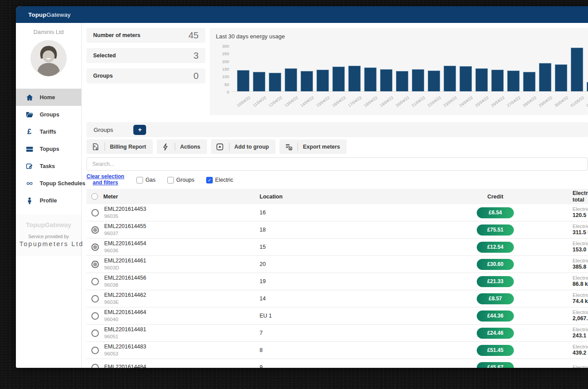  Describe the element at coordinates (337, 316) in the screenshot. I see `table-row: EML2201614464 96040 EU 1 £44.36 Electric…` at that location.